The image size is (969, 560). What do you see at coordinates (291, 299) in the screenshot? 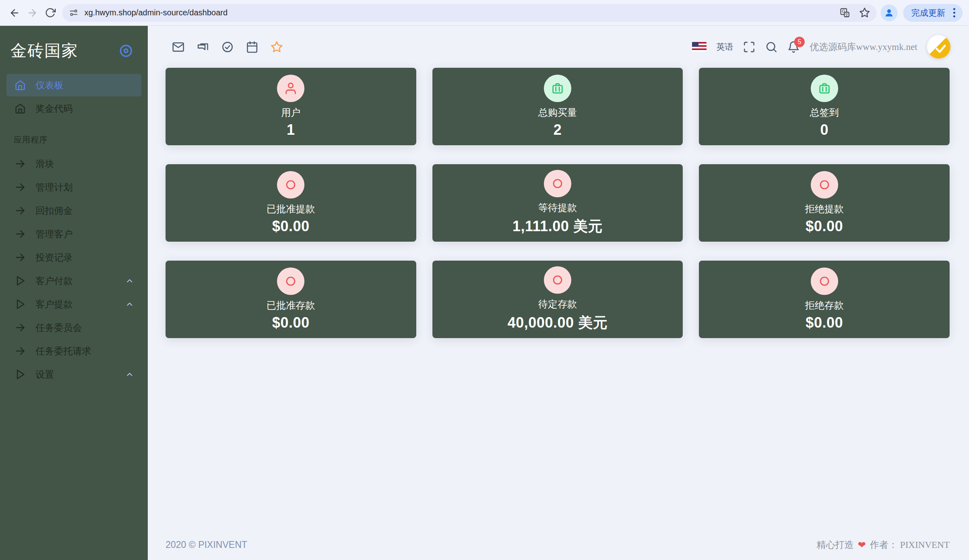
I see `stat-card: 已批准存款$0.00` at bounding box center [291, 299].